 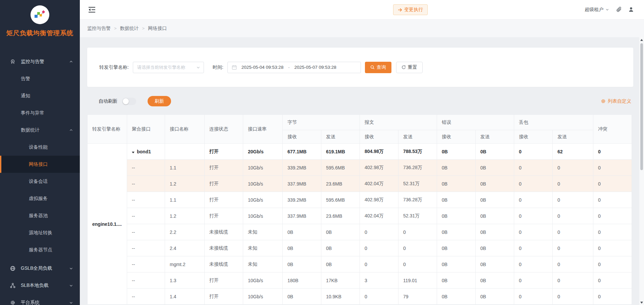 What do you see at coordinates (114, 67) in the screenshot?
I see `engine-select-label: 转发引擎名称:` at bounding box center [114, 67].